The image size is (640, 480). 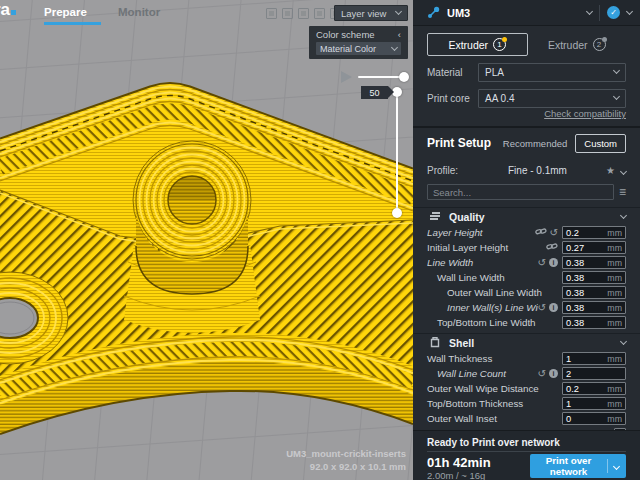 What do you see at coordinates (288, 14) in the screenshot?
I see `solid-view-icon` at bounding box center [288, 14].